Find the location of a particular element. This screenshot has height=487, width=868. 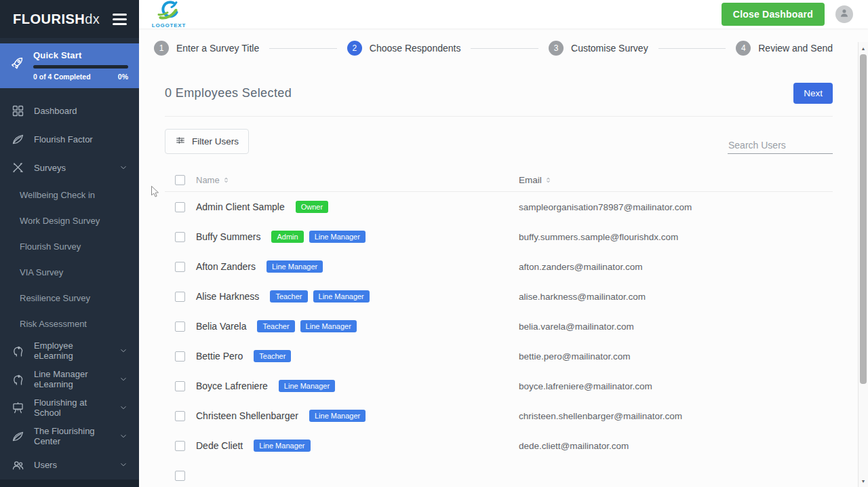

quick-start-completed-text: 0 of 4 Completed is located at coordinates (62, 77).